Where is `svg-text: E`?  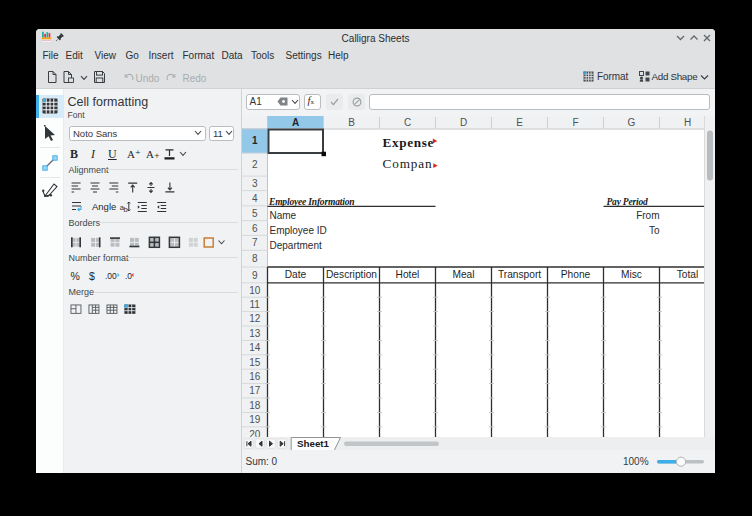 svg-text: E is located at coordinates (520, 122).